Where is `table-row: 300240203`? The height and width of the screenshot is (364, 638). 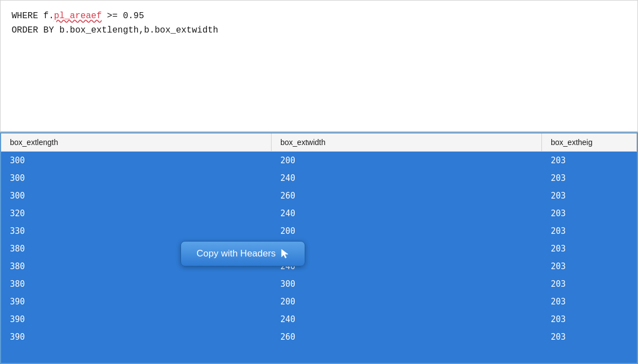
table-row: 300240203 is located at coordinates (319, 178).